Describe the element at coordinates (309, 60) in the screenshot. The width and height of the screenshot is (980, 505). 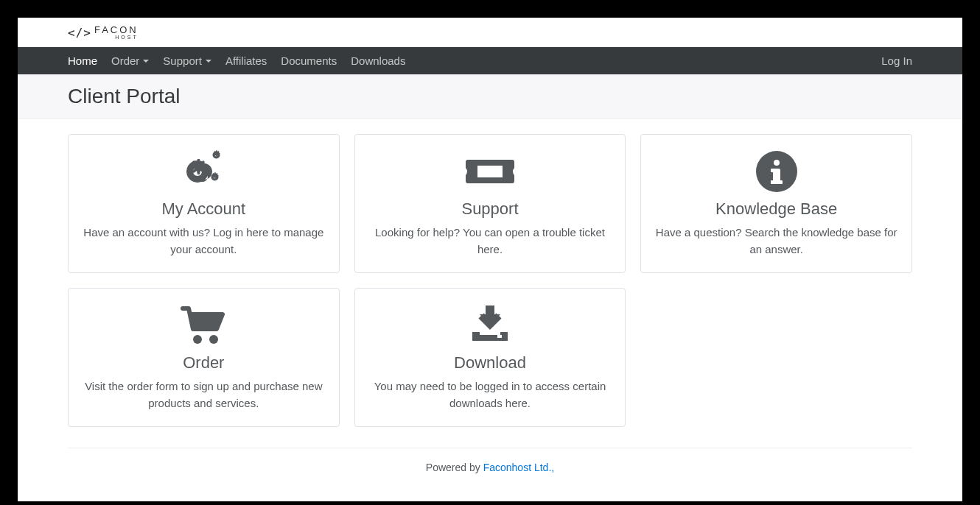
I see `nav-documents: Documents` at that location.